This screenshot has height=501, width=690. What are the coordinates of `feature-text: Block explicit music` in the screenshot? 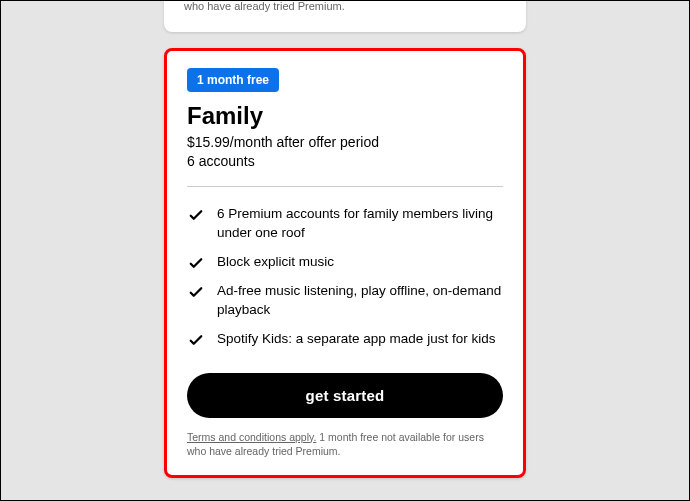 It's located at (276, 262).